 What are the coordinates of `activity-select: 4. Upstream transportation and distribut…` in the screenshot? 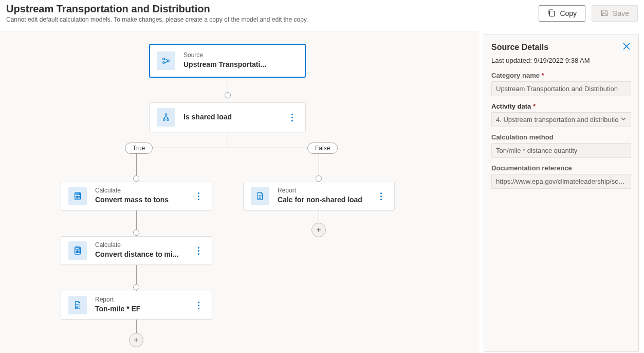 It's located at (561, 119).